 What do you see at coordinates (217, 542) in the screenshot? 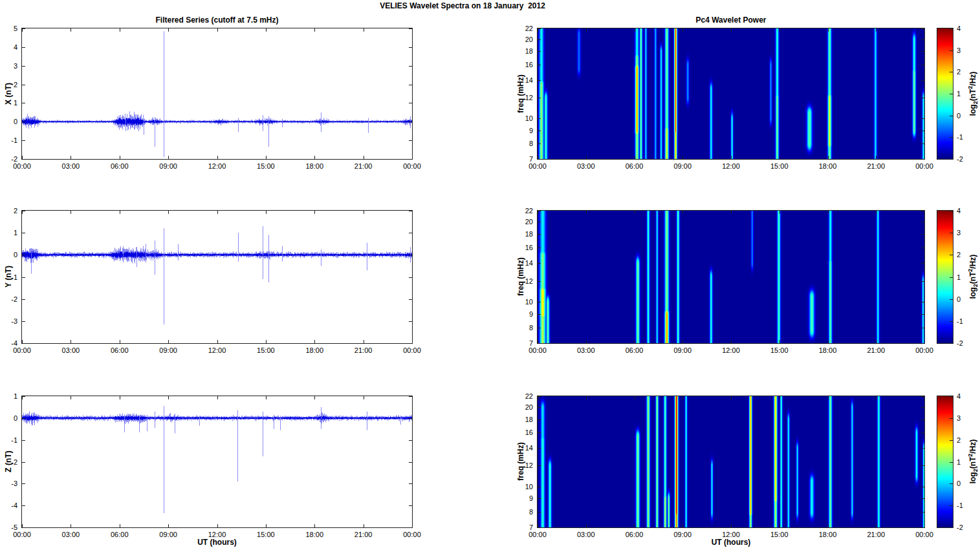
I see `ut-hours-axis-label-left: UT (hours)` at bounding box center [217, 542].